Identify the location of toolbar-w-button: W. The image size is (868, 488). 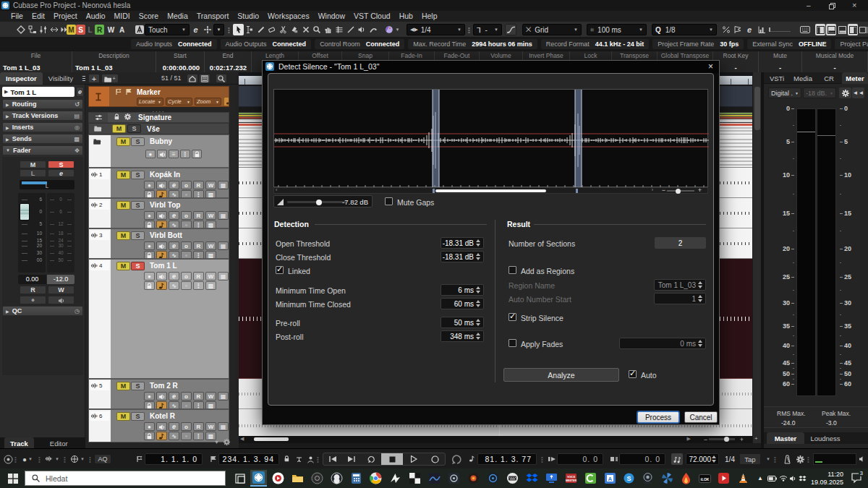
(111, 30).